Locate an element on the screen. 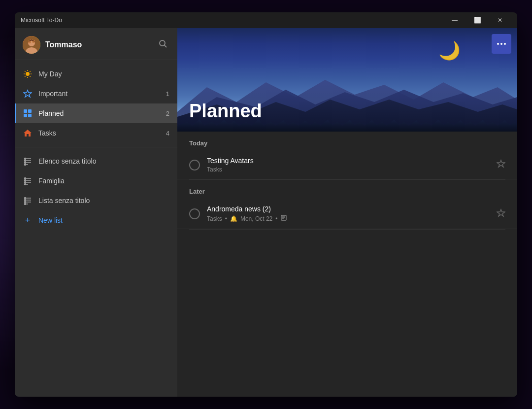 The width and height of the screenshot is (532, 409). nav-label-elenco: Elenco senza titolo is located at coordinates (104, 161).